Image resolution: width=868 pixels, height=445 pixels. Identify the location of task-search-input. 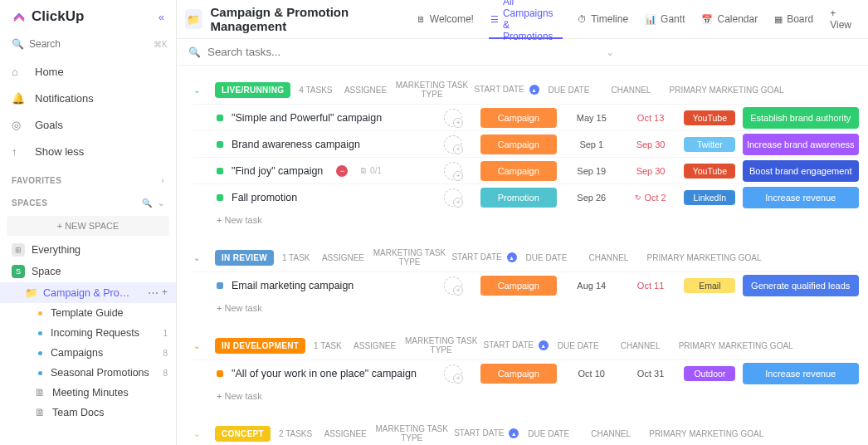
(282, 51).